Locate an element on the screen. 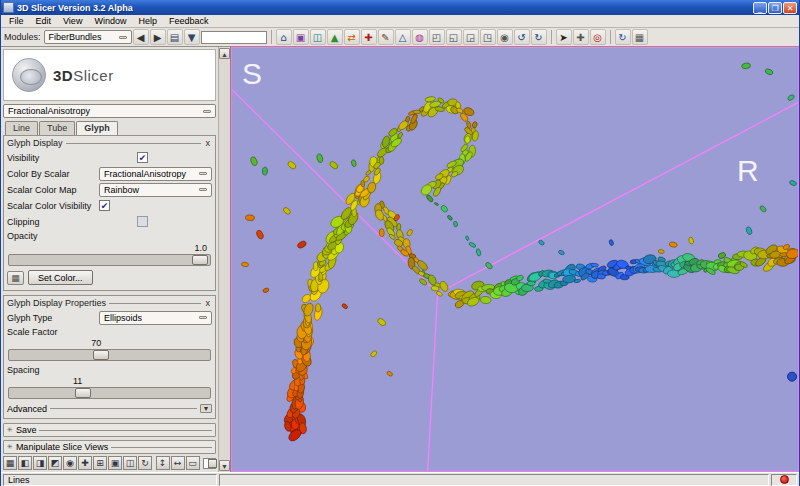 The height and width of the screenshot is (486, 800). slice-view-button-4-icon: ◉ is located at coordinates (70, 463).